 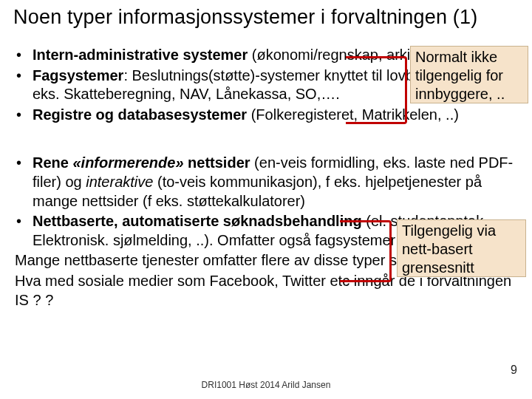 What do you see at coordinates (266, 115) in the screenshot?
I see `bullet-item: Registre og databasesystemer (Folkeregis…` at bounding box center [266, 115].